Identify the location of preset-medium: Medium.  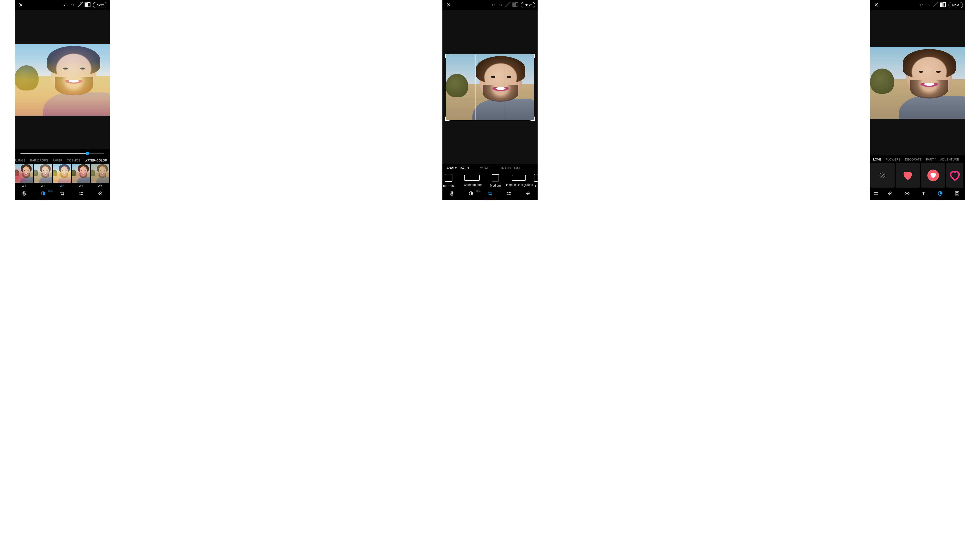
(495, 181).